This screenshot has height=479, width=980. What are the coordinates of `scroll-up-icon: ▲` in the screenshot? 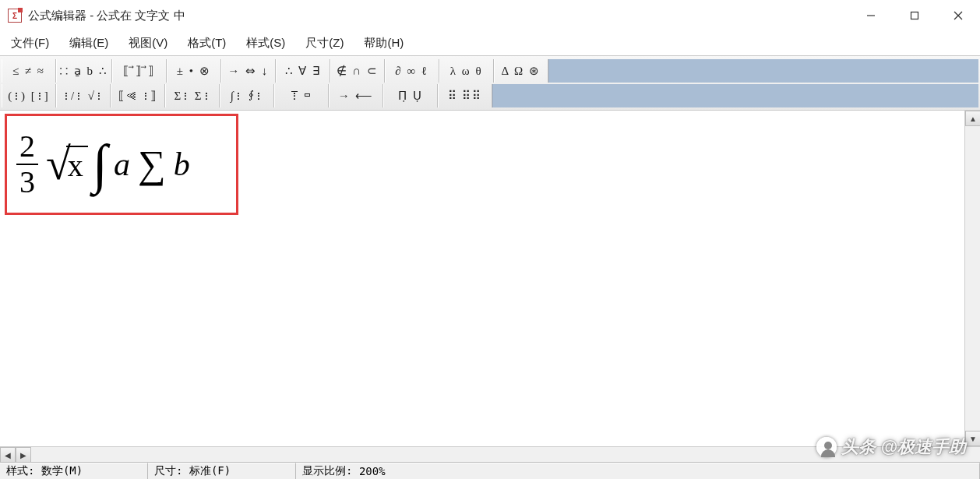 It's located at (972, 118).